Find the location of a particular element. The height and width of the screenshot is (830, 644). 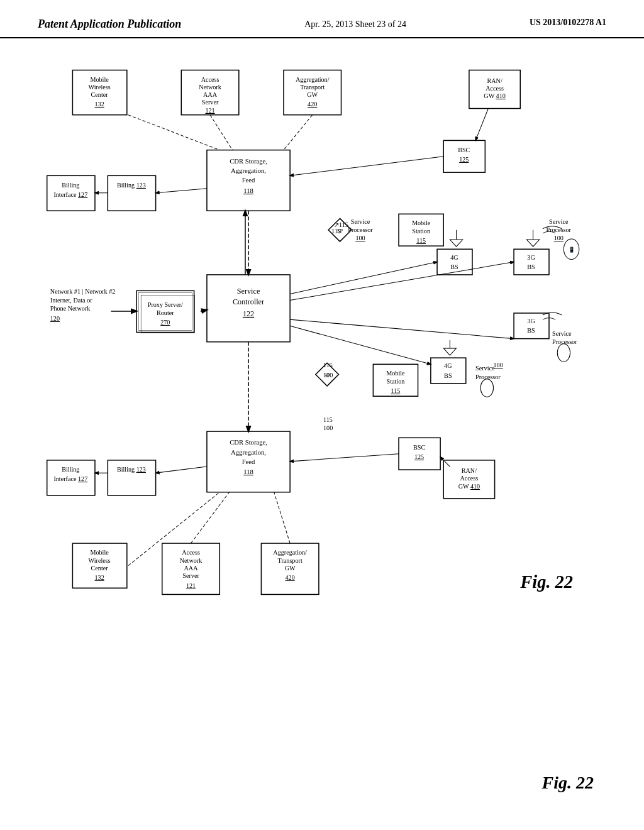

svg-text: 120 is located at coordinates (55, 318).